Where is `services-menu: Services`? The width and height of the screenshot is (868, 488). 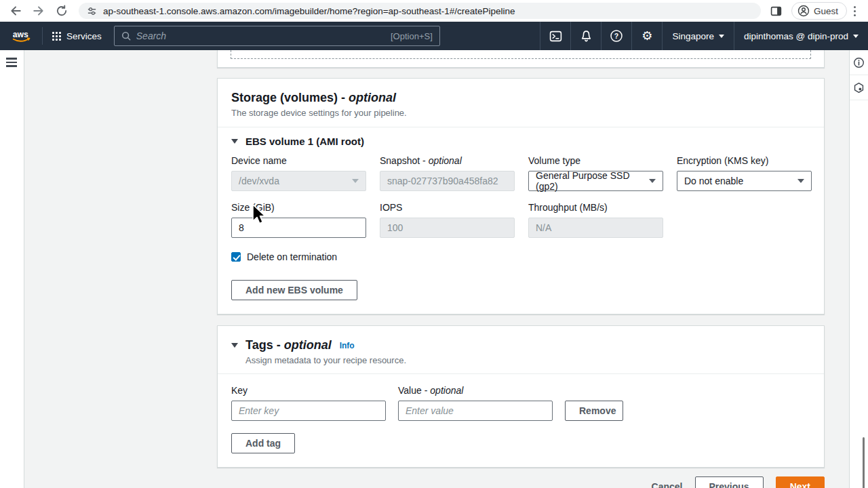
services-menu: Services is located at coordinates (84, 37).